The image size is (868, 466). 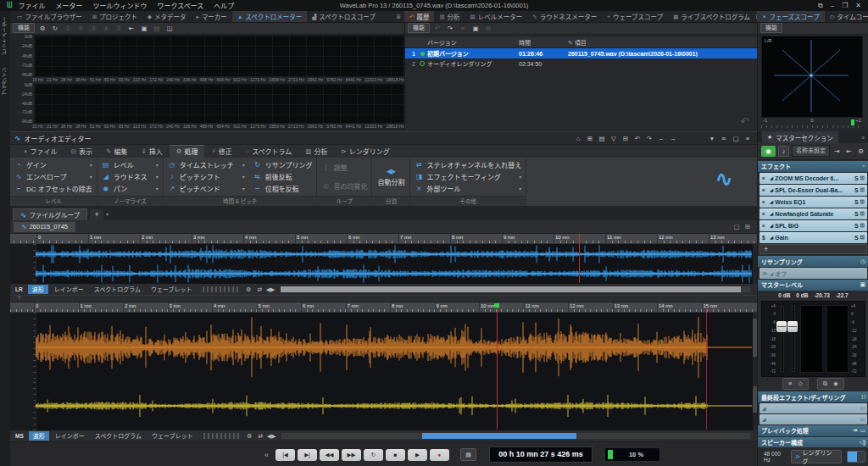 What do you see at coordinates (849, 151) in the screenshot?
I see `reset-master-icon: ⇤` at bounding box center [849, 151].